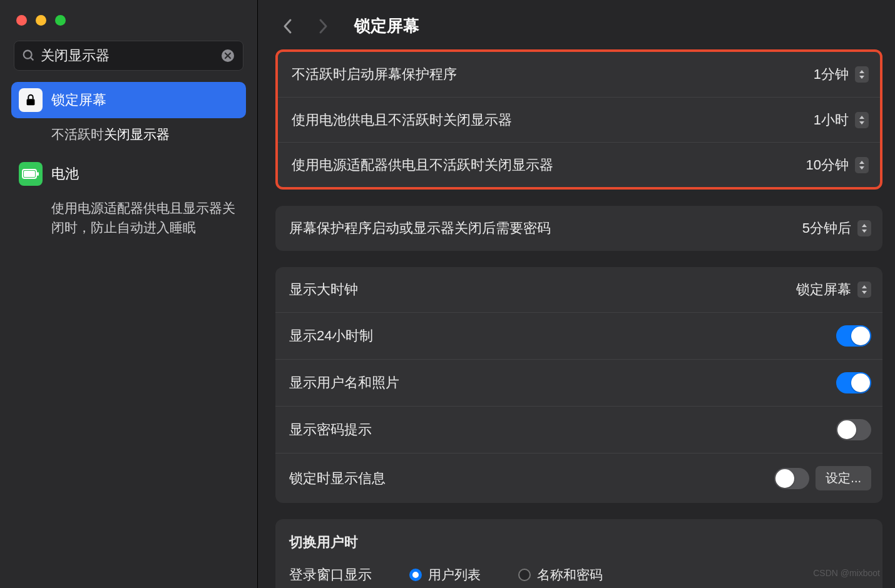  What do you see at coordinates (579, 335) in the screenshot?
I see `row-24-hour: 显示24小时制` at bounding box center [579, 335].